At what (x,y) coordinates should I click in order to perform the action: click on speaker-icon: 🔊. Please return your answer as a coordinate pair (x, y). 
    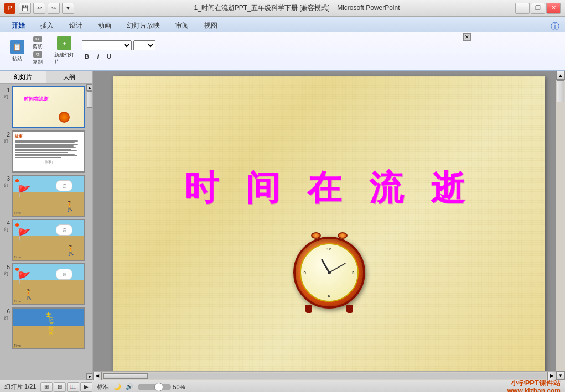
    Looking at the image, I should click on (129, 387).